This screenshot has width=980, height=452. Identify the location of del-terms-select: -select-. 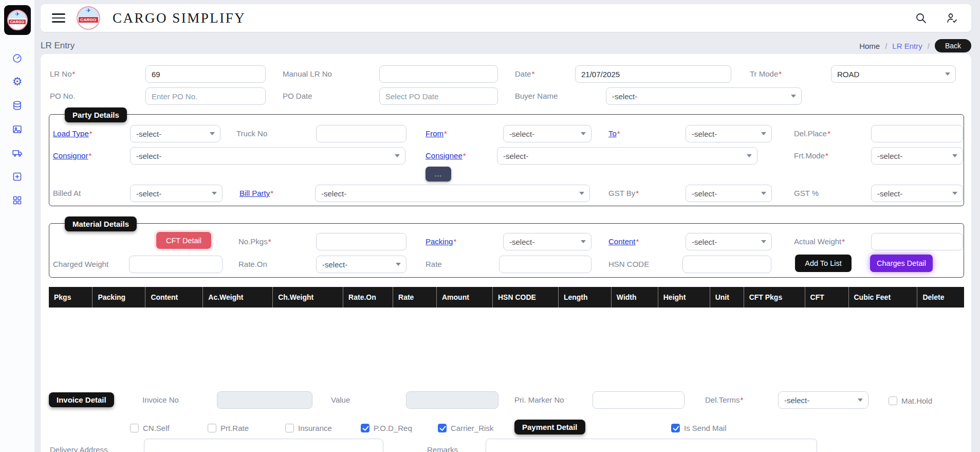
(823, 400).